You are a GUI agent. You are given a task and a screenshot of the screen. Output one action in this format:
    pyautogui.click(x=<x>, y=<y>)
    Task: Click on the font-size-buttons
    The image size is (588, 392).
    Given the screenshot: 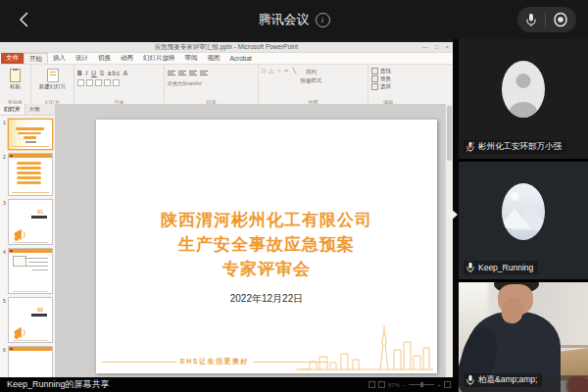 What is the action you would take?
    pyautogui.click(x=120, y=82)
    